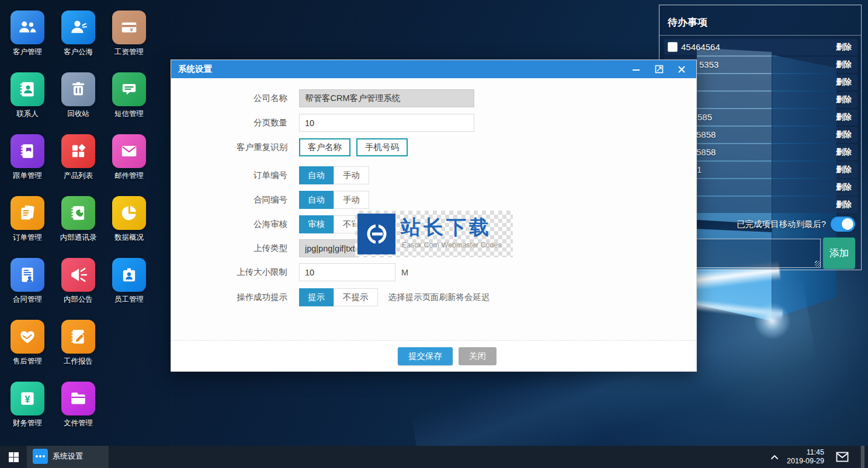  What do you see at coordinates (68, 457) in the screenshot?
I see `taskbar-app-system-settings: 系统设置` at bounding box center [68, 457].